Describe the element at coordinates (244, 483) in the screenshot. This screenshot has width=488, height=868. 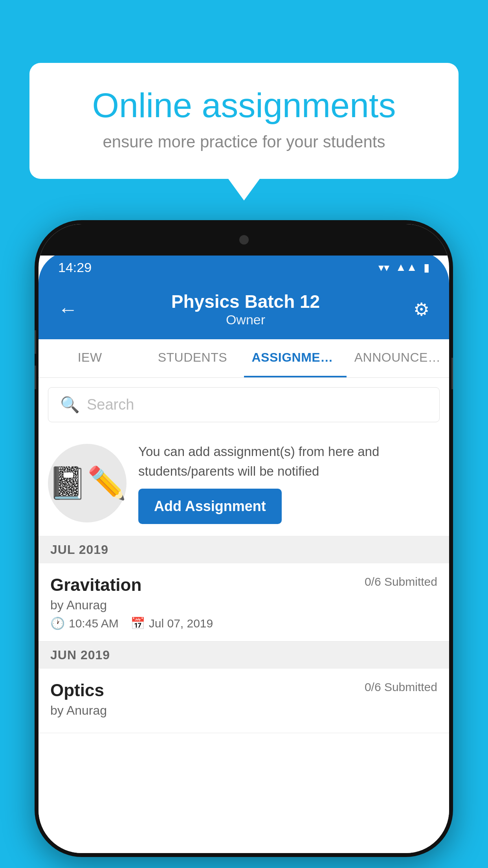
I see `empty-state: 📓✏️ You can add assignment(s) from here …` at that location.